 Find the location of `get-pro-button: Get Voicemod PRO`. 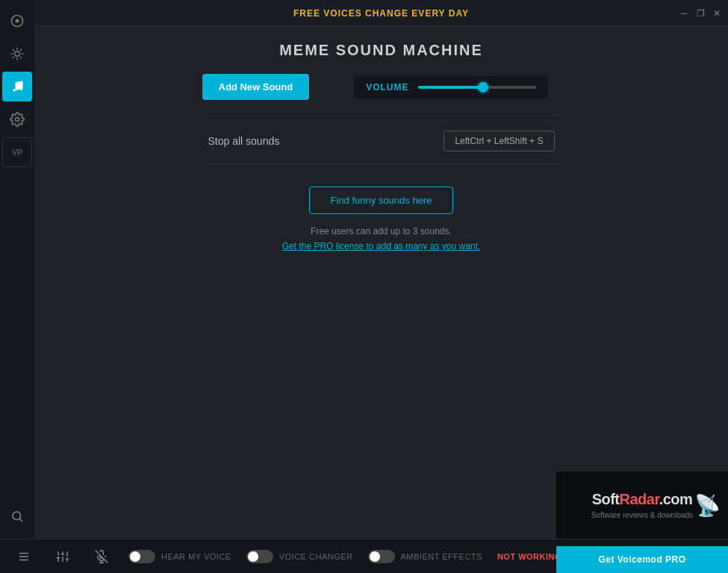

get-pro-button: Get Voicemod PRO is located at coordinates (642, 560).